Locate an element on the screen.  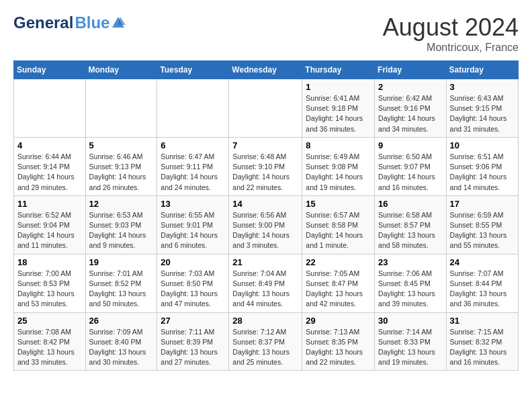
logo-blue: Blue is located at coordinates (92, 23).